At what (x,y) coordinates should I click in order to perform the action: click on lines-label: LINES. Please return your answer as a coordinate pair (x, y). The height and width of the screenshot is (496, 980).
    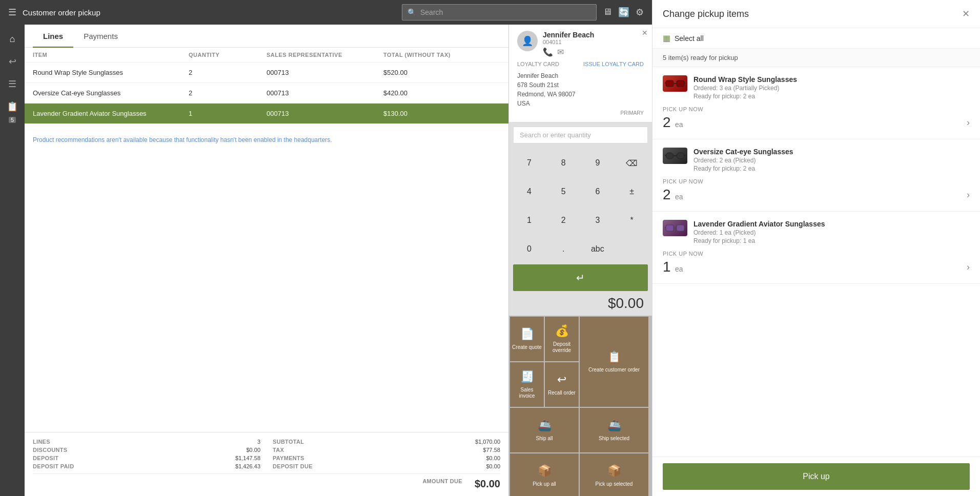
    Looking at the image, I should click on (42, 442).